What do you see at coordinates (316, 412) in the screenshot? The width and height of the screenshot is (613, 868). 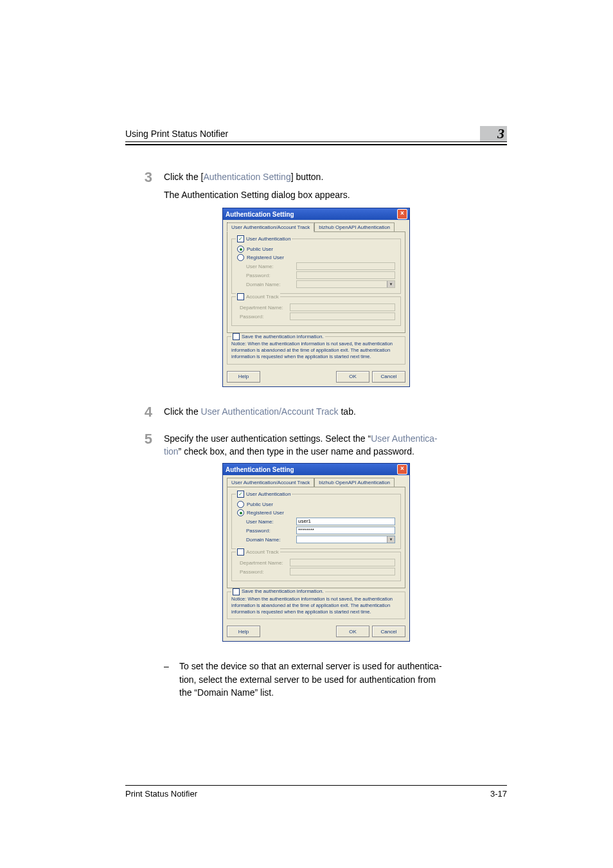 I see `step-4: 4 Click the User Authentication/Account …` at bounding box center [316, 412].